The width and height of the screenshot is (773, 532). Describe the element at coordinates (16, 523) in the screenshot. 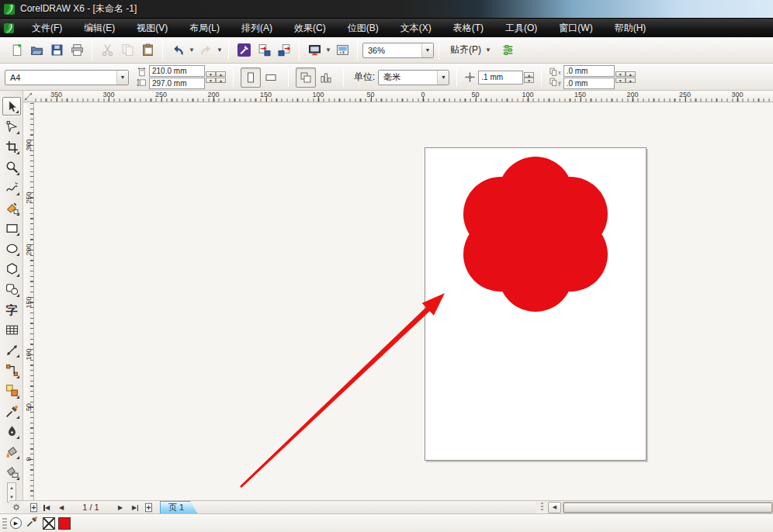

I see `macro-play-button: ▶` at that location.